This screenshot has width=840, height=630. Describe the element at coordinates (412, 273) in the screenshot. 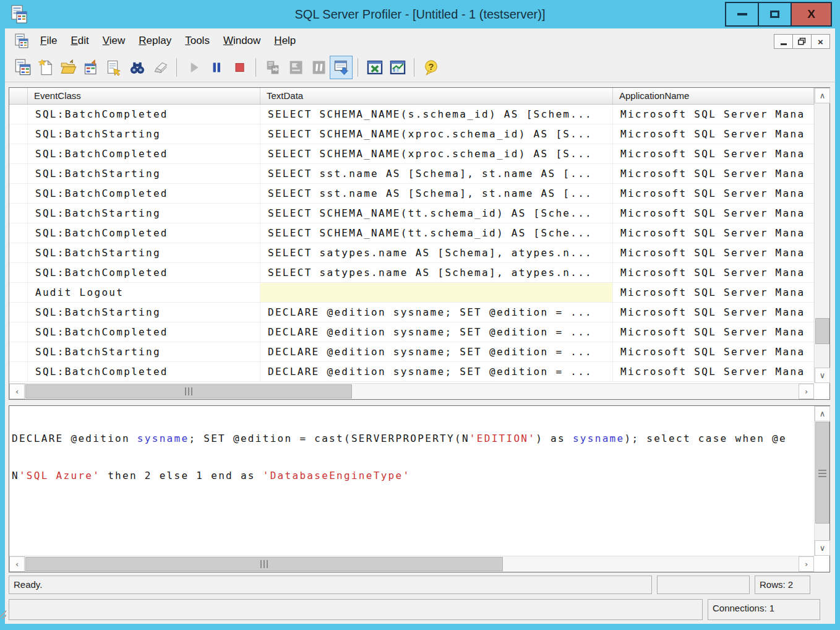

I see `table-row: SQL:BatchCompletedSELECT satypes.name AS…` at that location.